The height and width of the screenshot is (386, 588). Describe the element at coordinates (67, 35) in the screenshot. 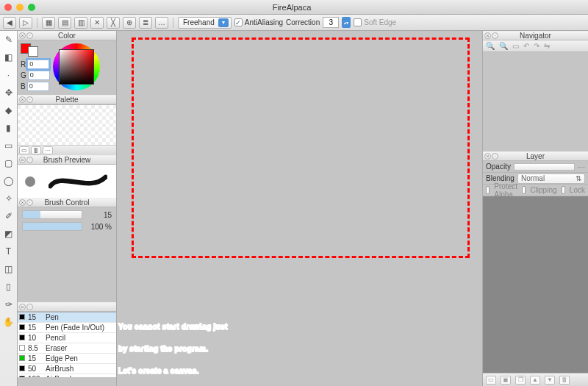

I see `color-panel-title: Color` at that location.